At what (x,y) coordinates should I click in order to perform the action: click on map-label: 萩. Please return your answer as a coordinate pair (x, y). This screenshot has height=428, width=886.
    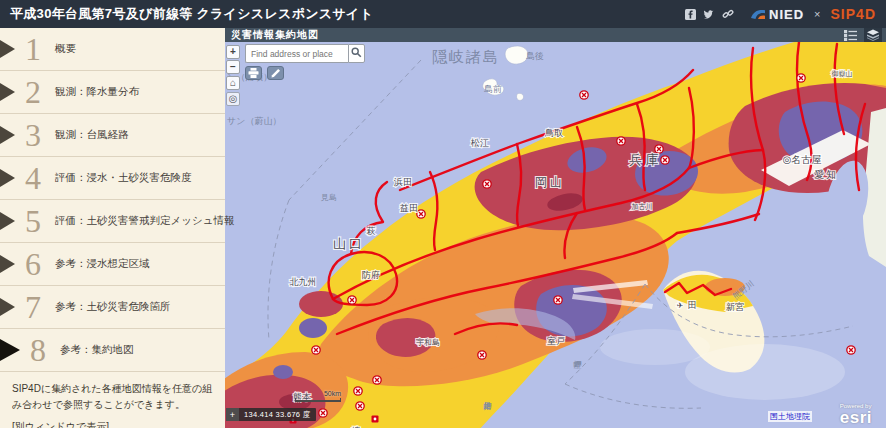
    Looking at the image, I should click on (372, 231).